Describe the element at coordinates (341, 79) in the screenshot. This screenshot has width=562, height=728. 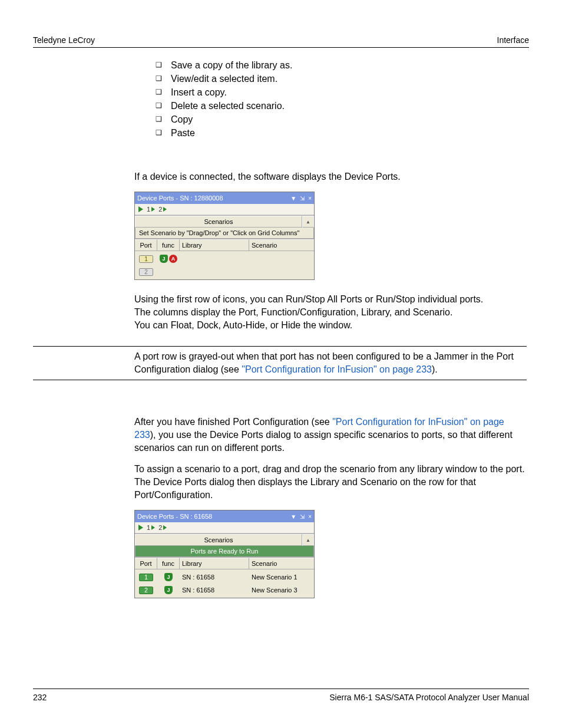
I see `list-item: View/edit a selected item.` at that location.